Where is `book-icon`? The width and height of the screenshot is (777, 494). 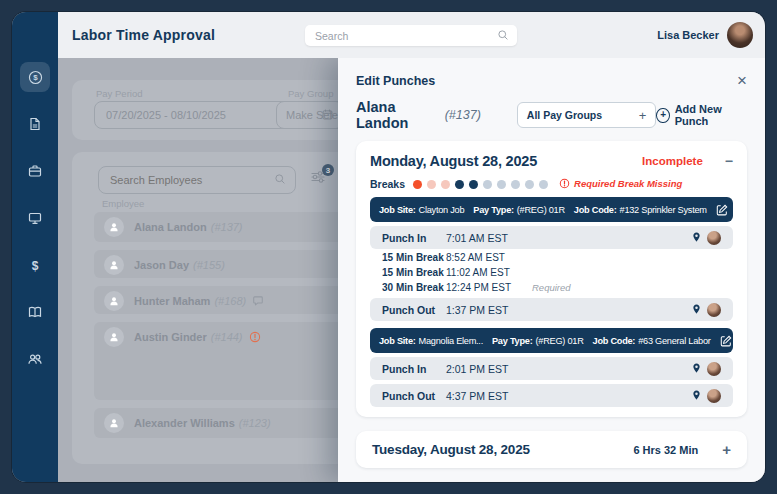
book-icon is located at coordinates (35, 312).